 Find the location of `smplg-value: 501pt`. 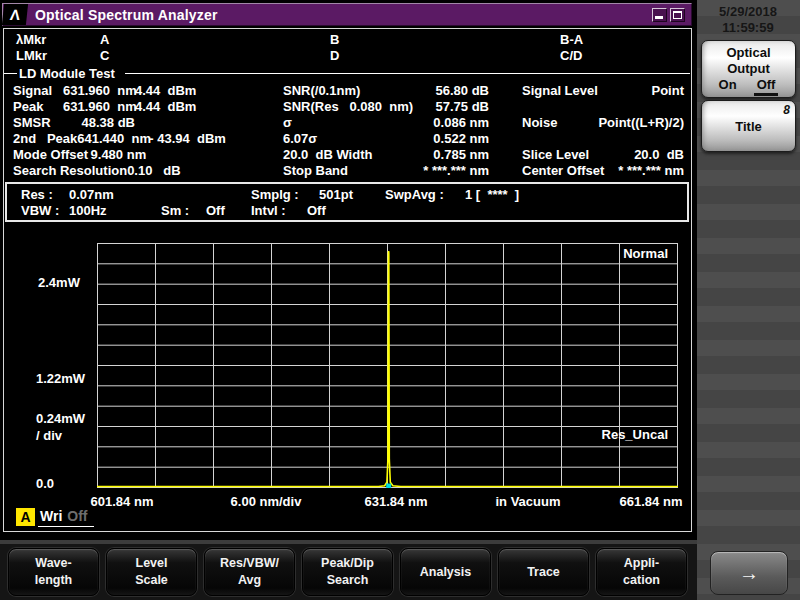

smplg-value: 501pt is located at coordinates (336, 194).